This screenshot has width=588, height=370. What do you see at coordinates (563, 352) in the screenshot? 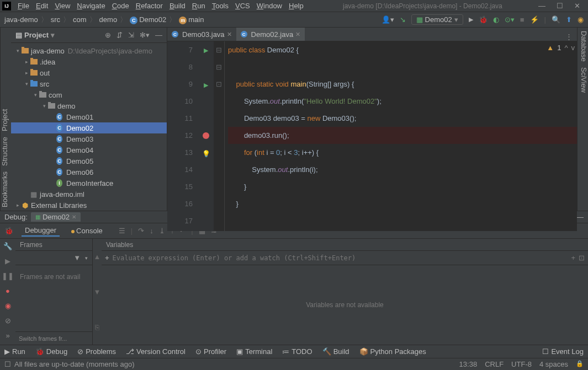
I see `bottom-tab-event-log: ☐Event Log` at bounding box center [563, 352].